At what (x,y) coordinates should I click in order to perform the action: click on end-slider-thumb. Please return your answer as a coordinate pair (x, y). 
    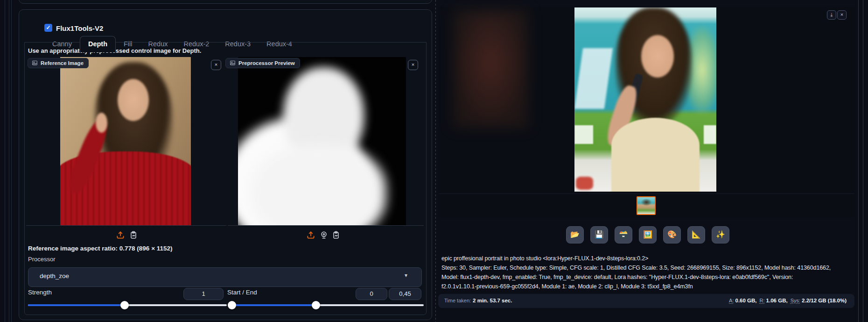
    Looking at the image, I should click on (316, 305).